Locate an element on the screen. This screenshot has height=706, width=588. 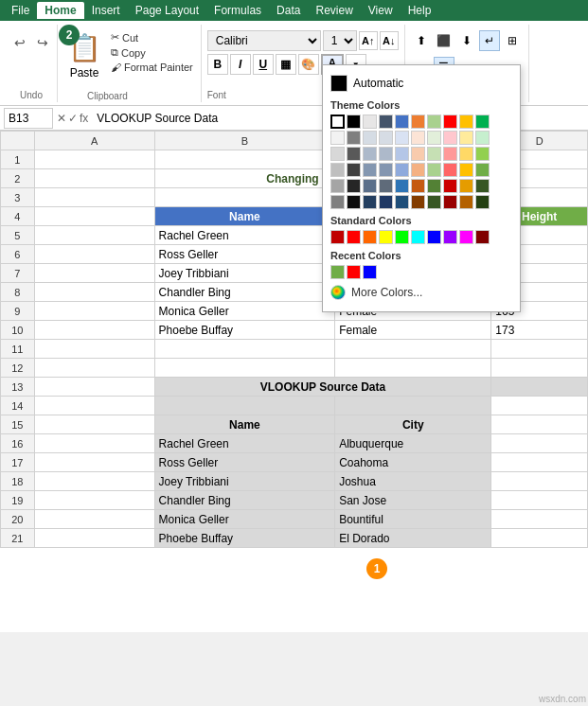
cell-d18 is located at coordinates (540, 482).